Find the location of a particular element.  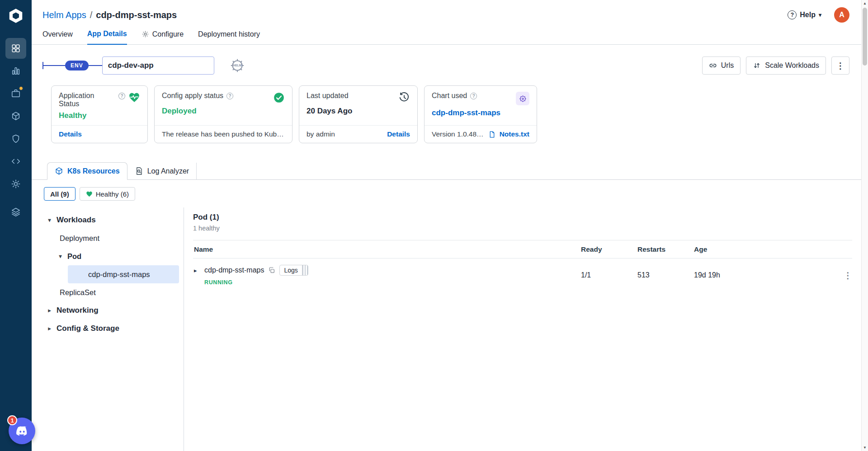

breadcrumb-helm-apps-link: Helm Apps is located at coordinates (64, 15).